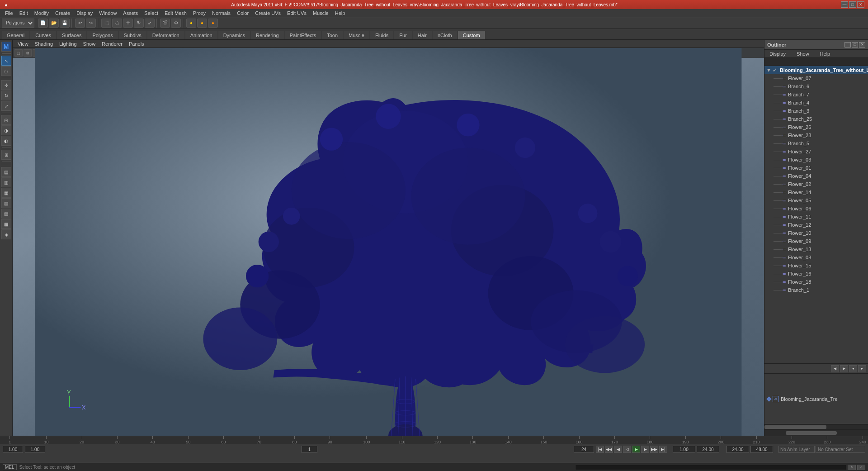 This screenshot has width=868, height=471. I want to click on outliner-item: —— Branch_7, so click(816, 95).